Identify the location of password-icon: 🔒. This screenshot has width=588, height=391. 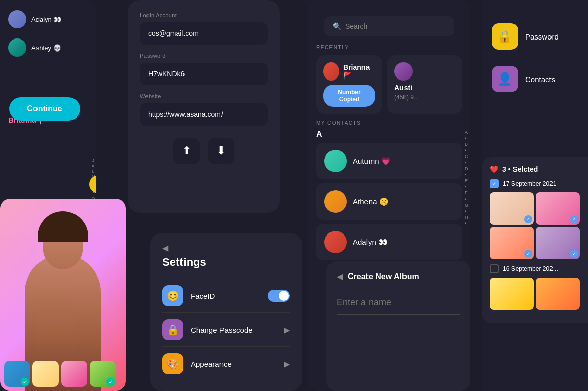
(505, 36).